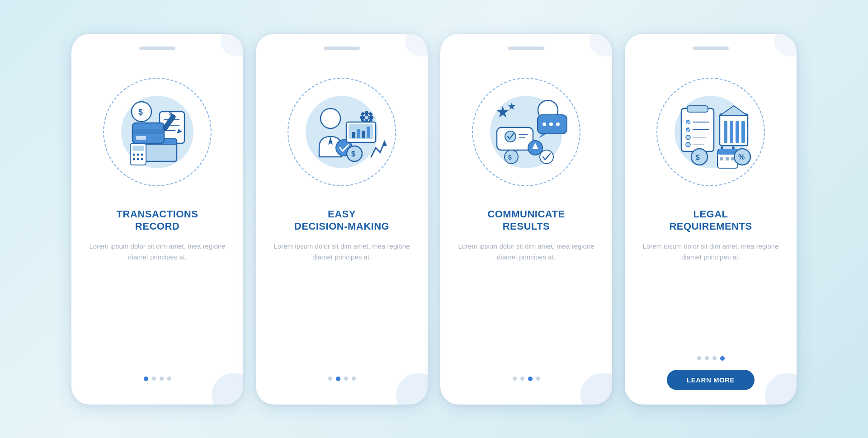 The width and height of the screenshot is (868, 438). I want to click on card-body-legal: Lorem ipsum dolor sit dim amet, mea regi…, so click(711, 294).